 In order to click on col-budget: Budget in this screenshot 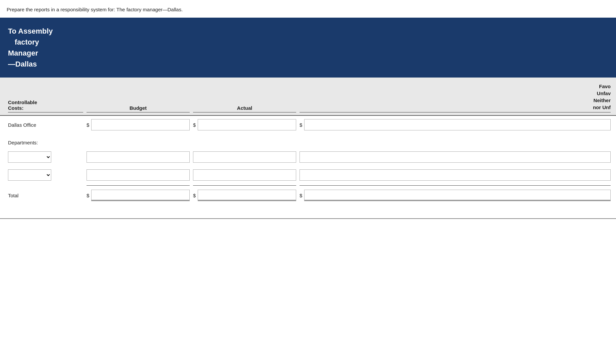, I will do `click(140, 109)`.